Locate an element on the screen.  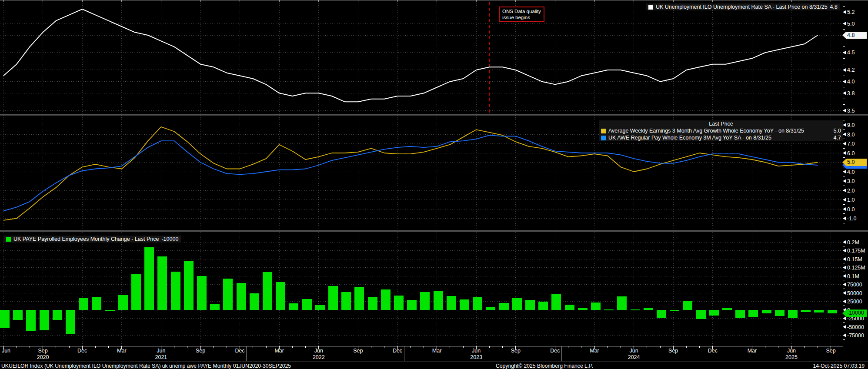
svg-text: 1.0 is located at coordinates (851, 200).